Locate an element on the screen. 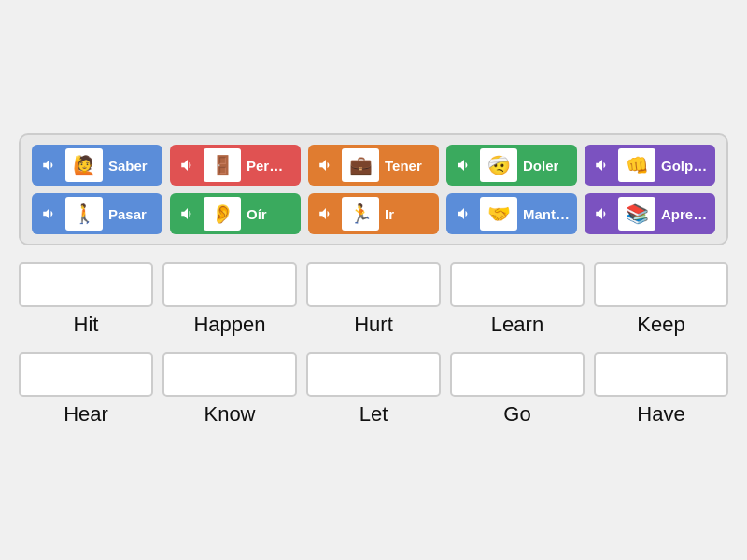 The image size is (747, 560). answer-box-let is located at coordinates (374, 374).